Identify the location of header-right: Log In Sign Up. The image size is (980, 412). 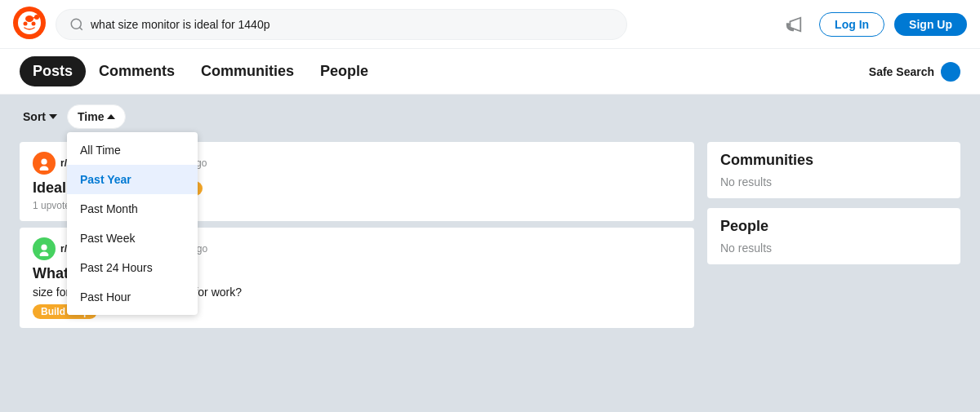
(872, 24).